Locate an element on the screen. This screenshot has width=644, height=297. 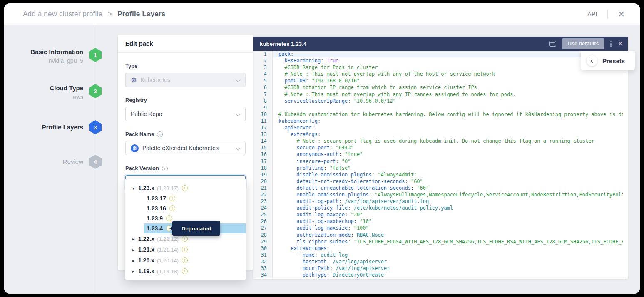
code-text: # Note : secure-port flag is used during… is located at coordinates (450, 141).